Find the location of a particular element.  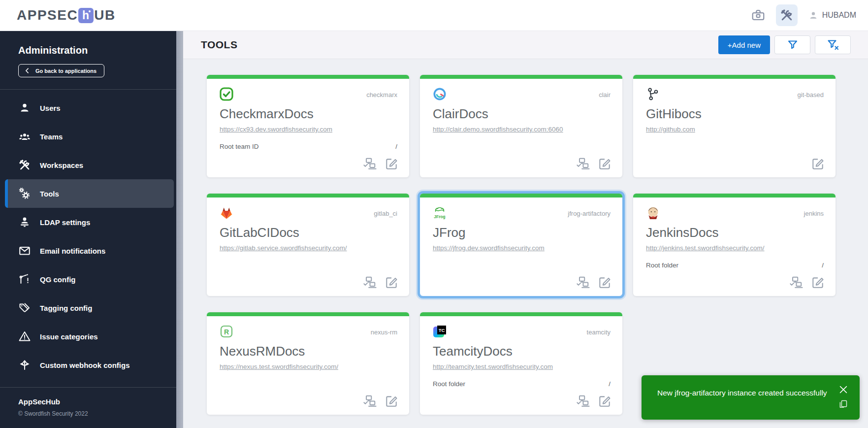

tool-card-checkmarxdocs: checkmarxCheckmarxDocshttps://cx93.dev.s… is located at coordinates (308, 126).